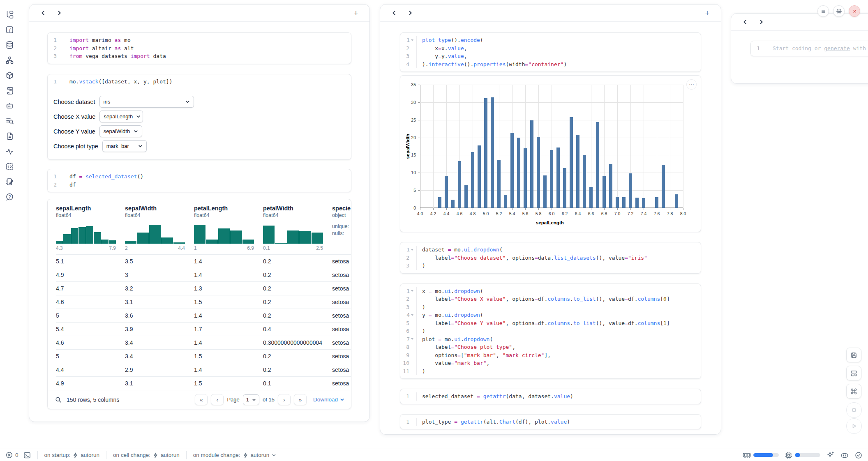  What do you see at coordinates (854, 391) in the screenshot?
I see `command-palette-button` at bounding box center [854, 391].